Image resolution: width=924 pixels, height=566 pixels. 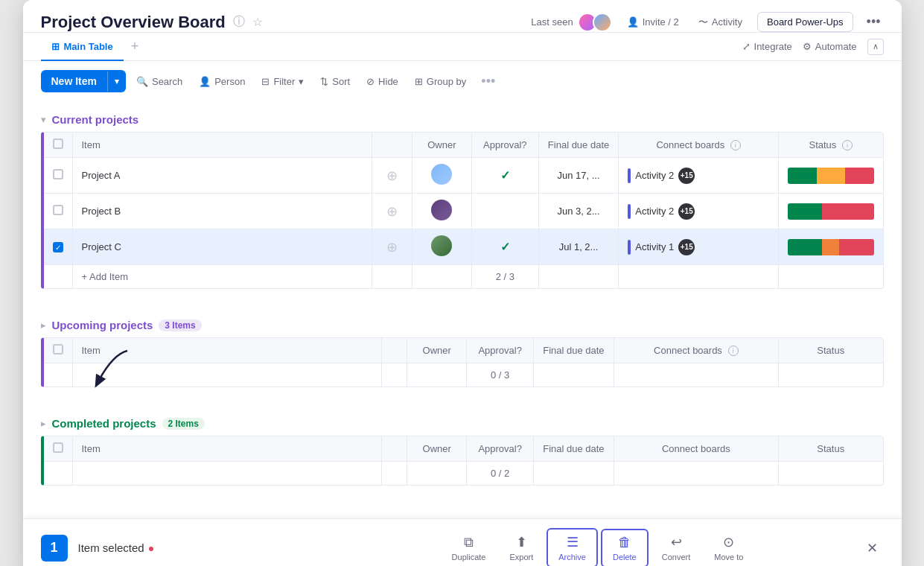 What do you see at coordinates (222, 82) in the screenshot?
I see `person-button: 👤 Person` at bounding box center [222, 82].